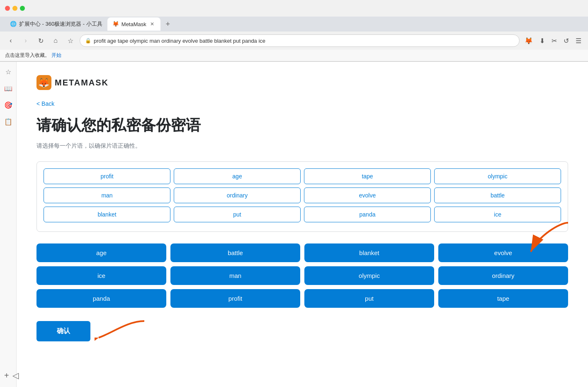 The width and height of the screenshot is (588, 387). I want to click on target-word-chip: put, so click(237, 214).